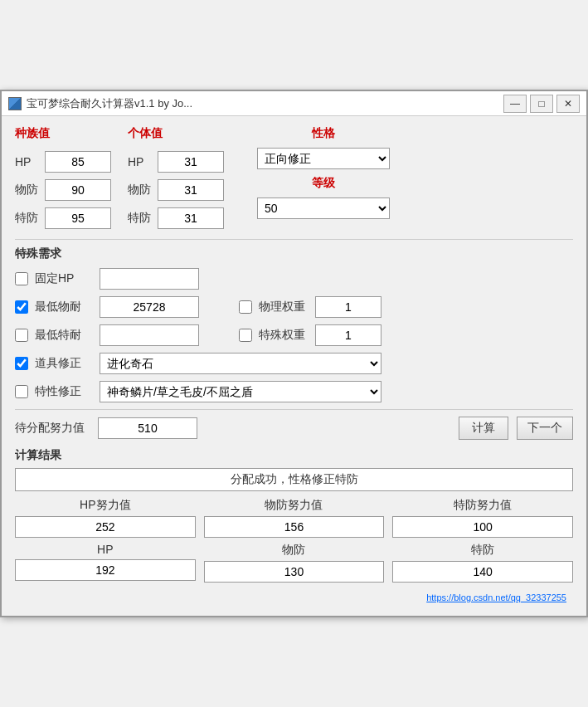 The width and height of the screenshot is (588, 707). I want to click on result-message: 分配成功，性格修正特防, so click(294, 480).